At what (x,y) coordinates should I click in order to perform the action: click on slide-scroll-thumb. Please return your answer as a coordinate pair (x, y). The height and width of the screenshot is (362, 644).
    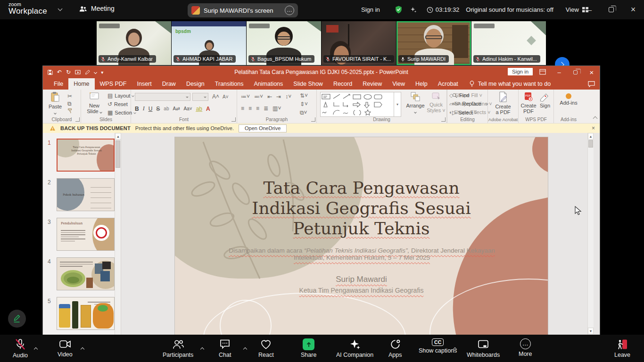
    Looking at the image, I should click on (591, 144).